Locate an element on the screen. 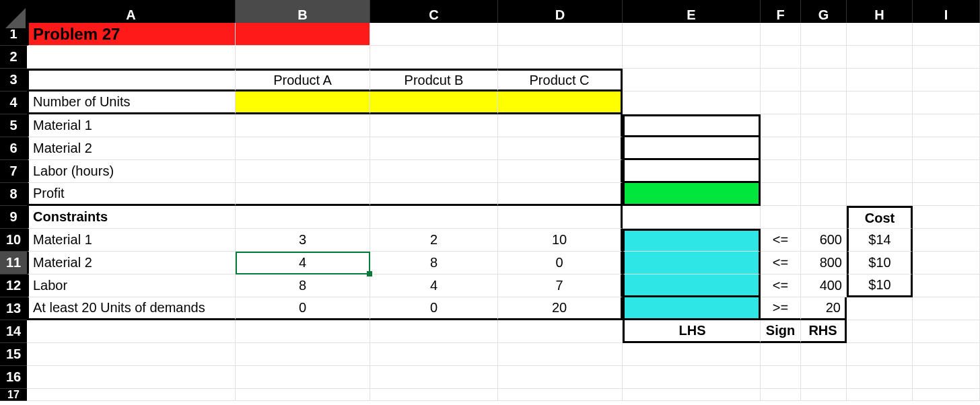  cell-E10 is located at coordinates (692, 240).